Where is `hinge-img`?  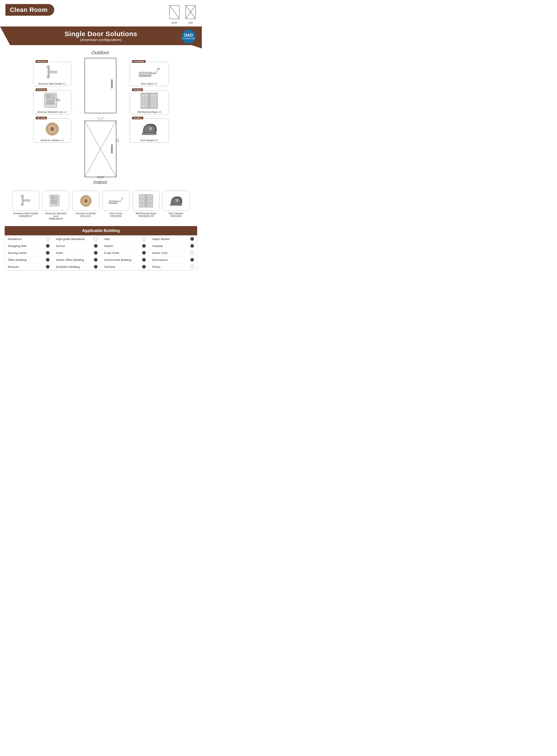 hinge-img is located at coordinates (149, 101).